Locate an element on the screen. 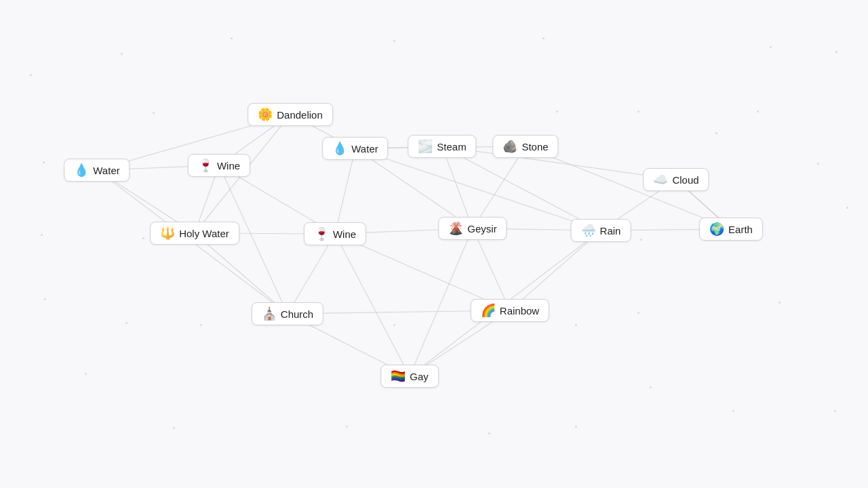 This screenshot has width=868, height=488. node-label-wine2: Wine is located at coordinates (344, 235).